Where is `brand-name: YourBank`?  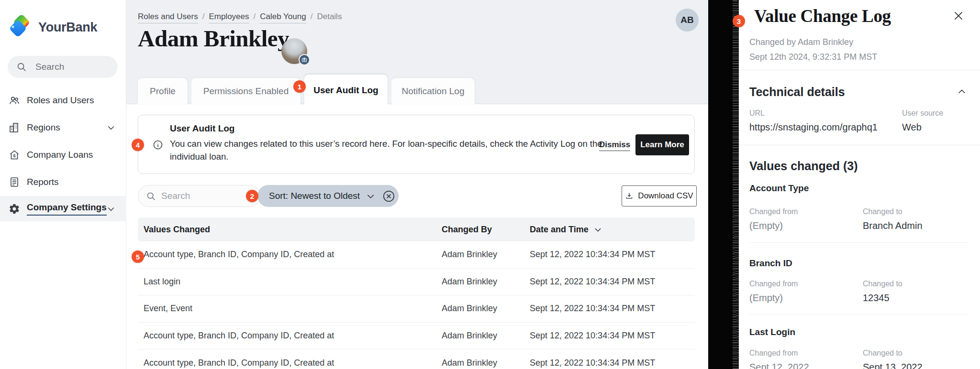
brand-name: YourBank is located at coordinates (68, 28).